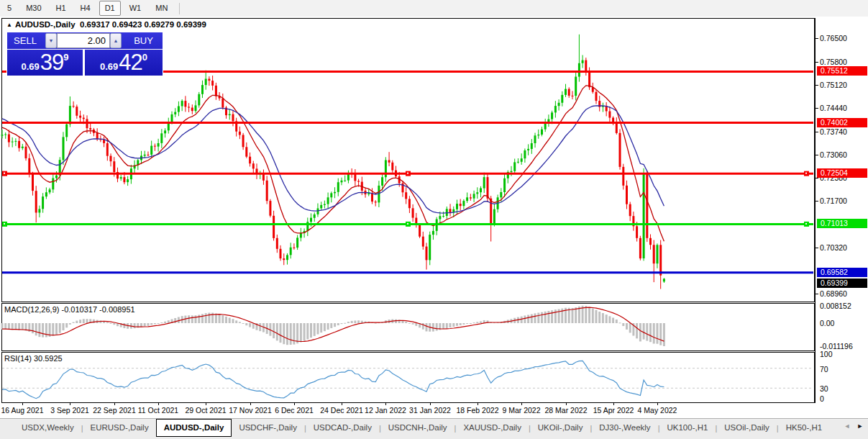 This screenshot has width=868, height=439. What do you see at coordinates (430, 410) in the screenshot?
I see `date-tick-label: 31 Jan 2022` at bounding box center [430, 410].